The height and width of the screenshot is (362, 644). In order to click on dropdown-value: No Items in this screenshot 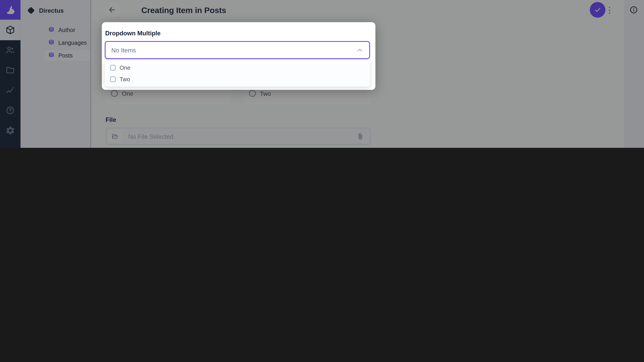, I will do `click(124, 50)`.